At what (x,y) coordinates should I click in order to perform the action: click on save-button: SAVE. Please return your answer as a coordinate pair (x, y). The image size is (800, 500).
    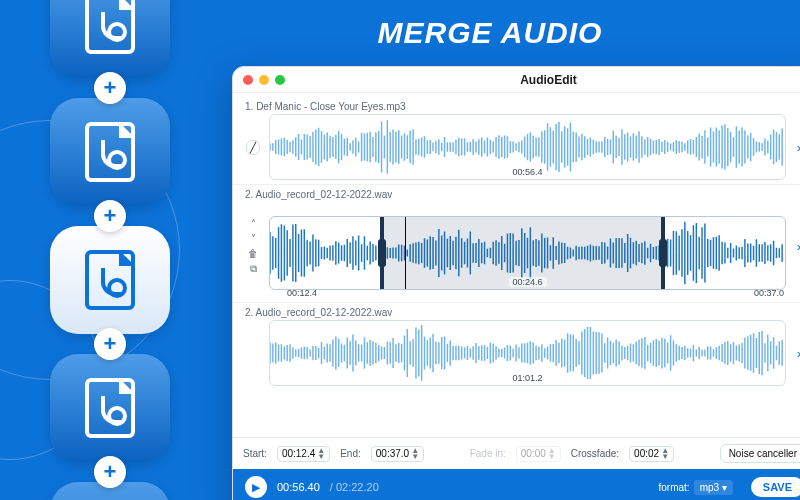
    Looking at the image, I should click on (776, 487).